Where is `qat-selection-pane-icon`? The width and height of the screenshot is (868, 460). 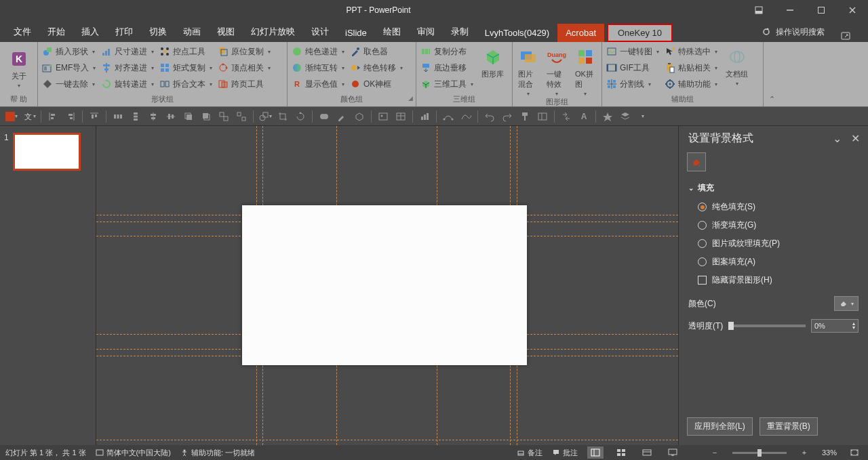
qat-selection-pane-icon is located at coordinates (542, 117).